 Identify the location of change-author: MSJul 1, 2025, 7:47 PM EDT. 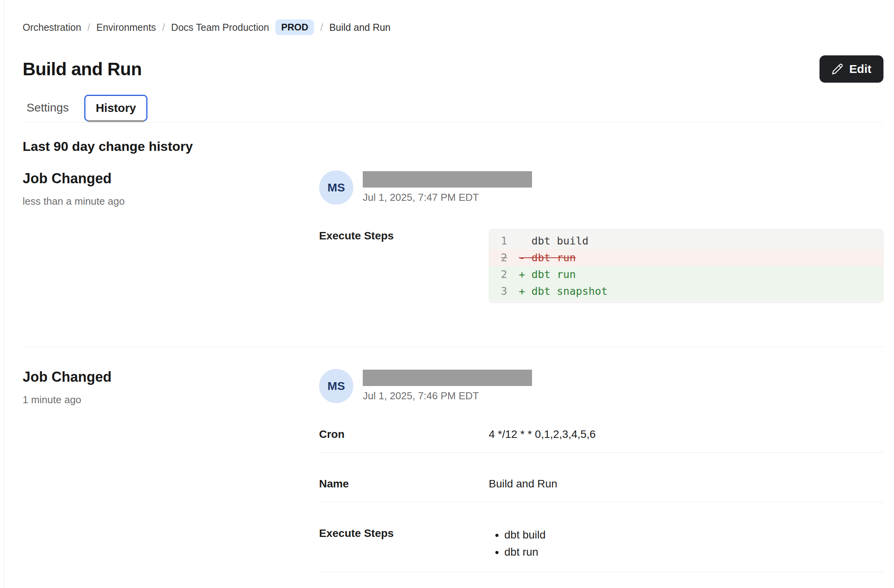
(601, 188).